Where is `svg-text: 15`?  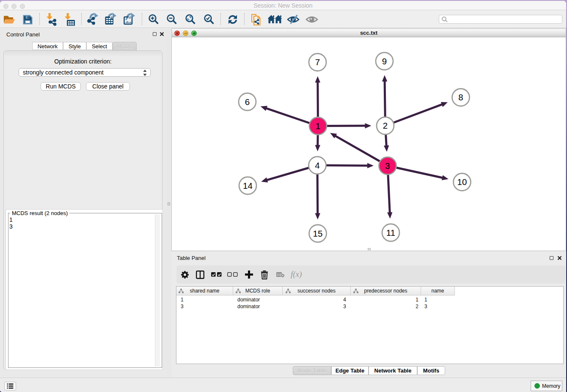
svg-text: 15 is located at coordinates (318, 234).